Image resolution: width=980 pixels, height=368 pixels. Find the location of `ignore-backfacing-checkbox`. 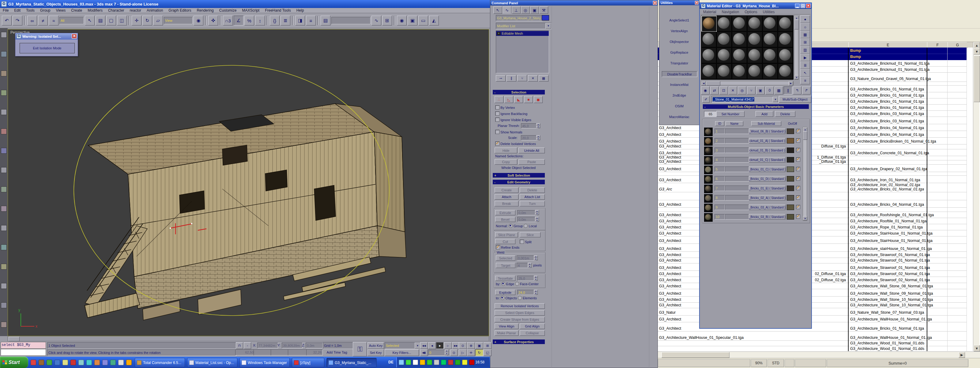

ignore-backfacing-checkbox is located at coordinates (498, 114).